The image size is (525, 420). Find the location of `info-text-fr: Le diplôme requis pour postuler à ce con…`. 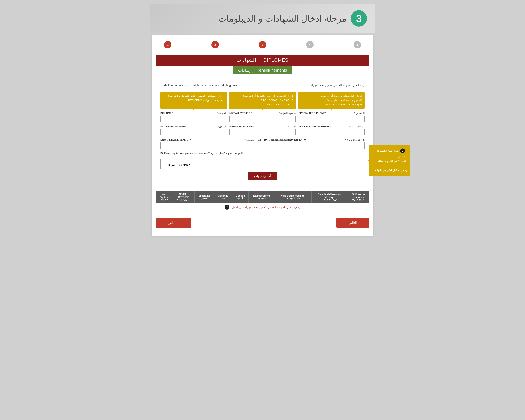

info-text-fr: Le diplôme requis pour postuler à ce con… is located at coordinates (211, 85).